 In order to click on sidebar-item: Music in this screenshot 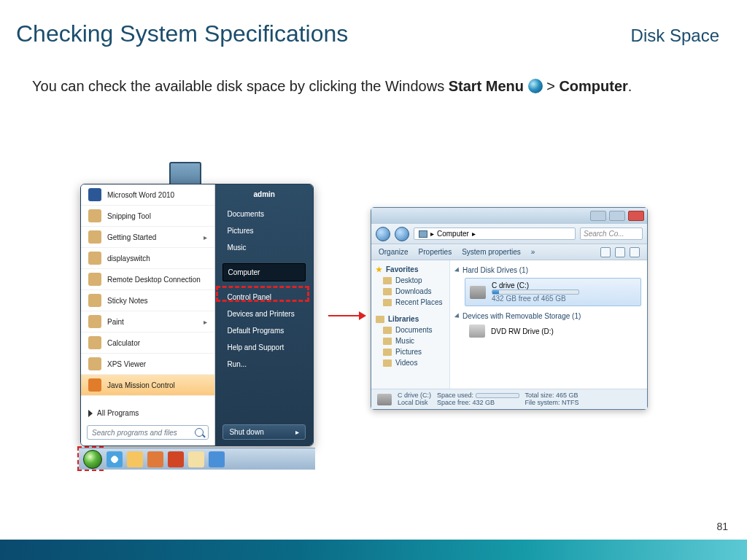, I will do `click(410, 341)`.